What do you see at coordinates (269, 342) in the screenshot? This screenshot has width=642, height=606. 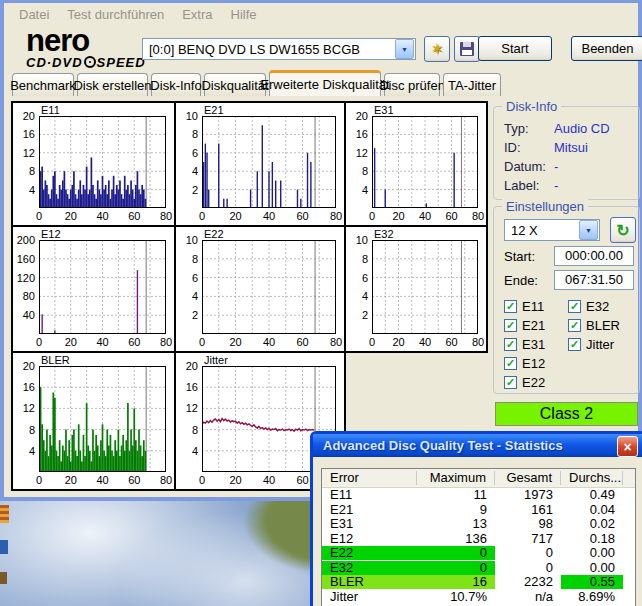 I see `x-axis-tick-label: 40` at bounding box center [269, 342].